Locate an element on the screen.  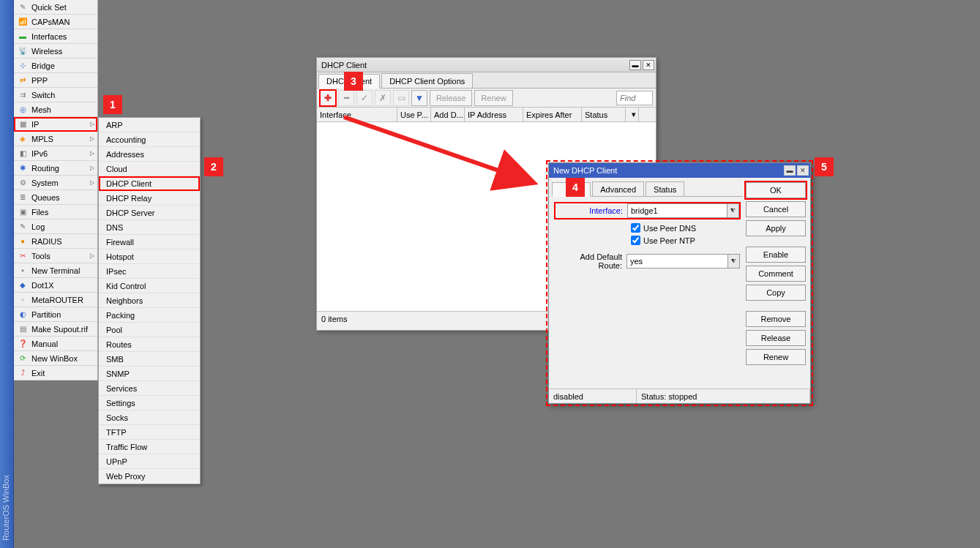
menu-interfaces: ▬Interfaces is located at coordinates (56, 37).